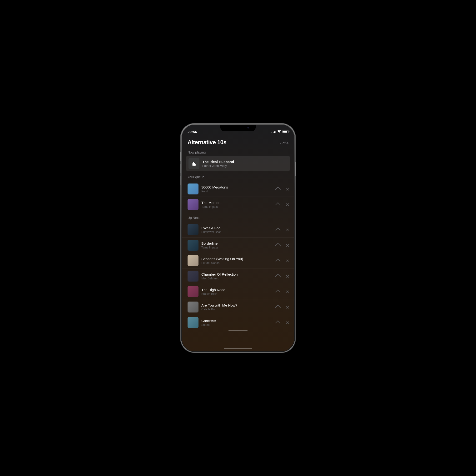 The height and width of the screenshot is (476, 476). I want to click on scroll-content: Alternative 10s 2 of 4 Now playing, so click(238, 241).